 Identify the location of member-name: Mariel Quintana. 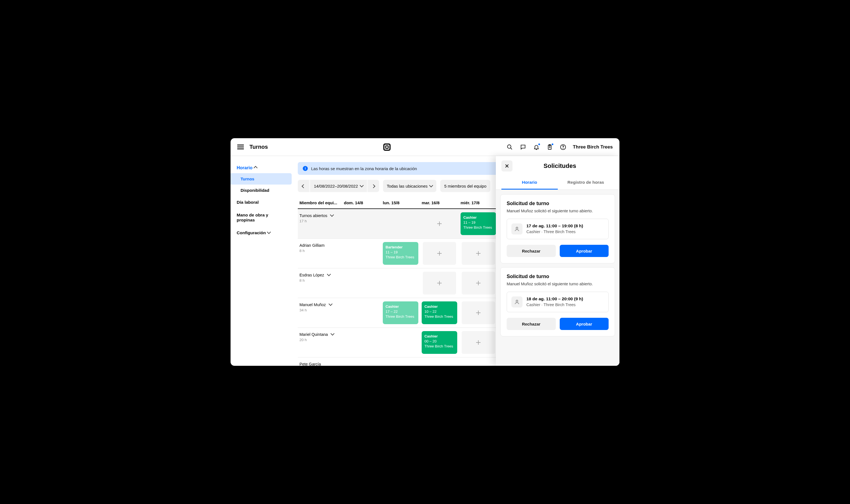
(320, 334).